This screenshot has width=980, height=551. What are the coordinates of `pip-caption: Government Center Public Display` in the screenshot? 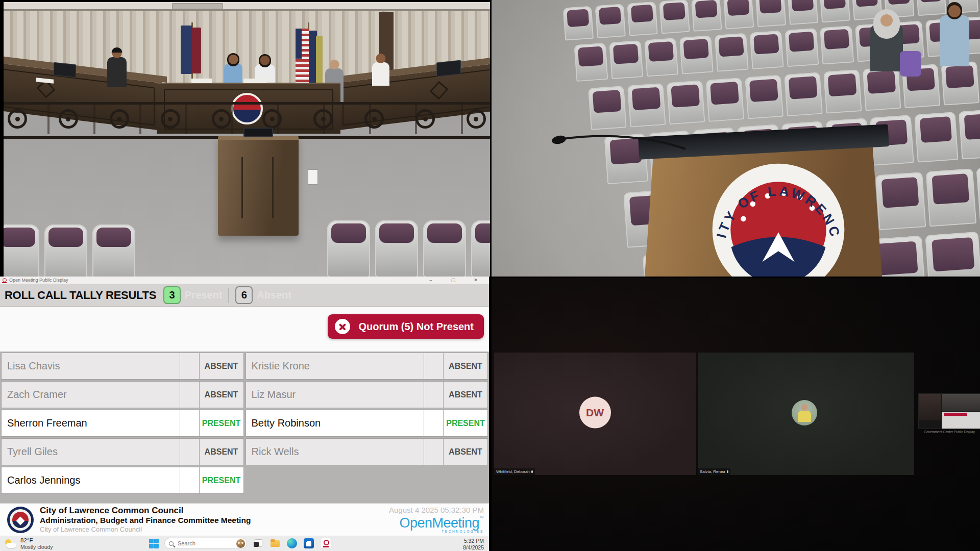 It's located at (949, 432).